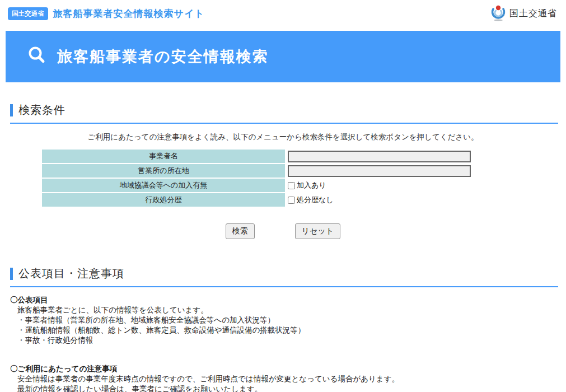  Describe the element at coordinates (378, 171) in the screenshot. I see `office-location-cell` at that location.